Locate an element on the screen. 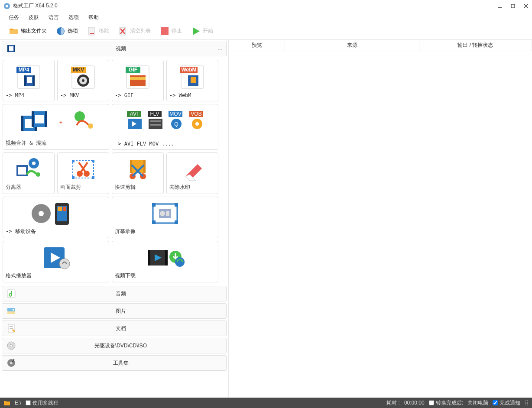  download-icon is located at coordinates (165, 257).